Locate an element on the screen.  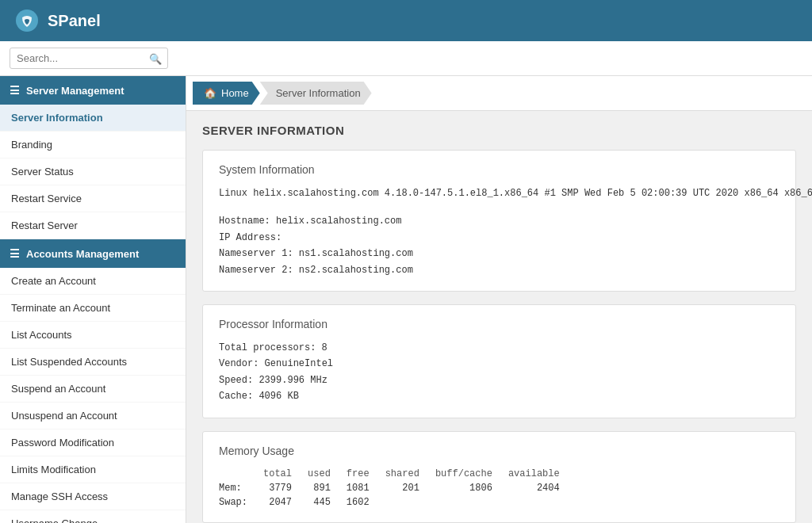
ns2-value: ns2.scalahosting.com is located at coordinates (354, 270).